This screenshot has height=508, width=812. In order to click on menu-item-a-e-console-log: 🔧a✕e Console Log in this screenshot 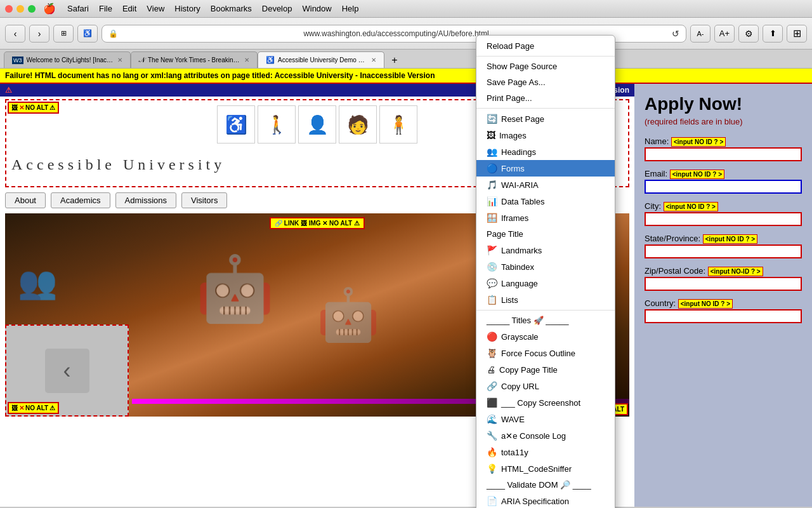, I will do `click(546, 436)`.